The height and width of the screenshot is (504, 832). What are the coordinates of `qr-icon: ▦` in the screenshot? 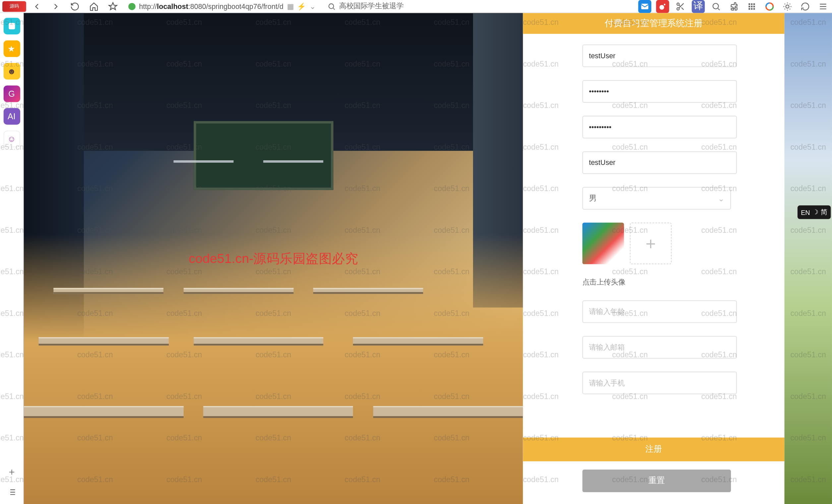 It's located at (290, 6).